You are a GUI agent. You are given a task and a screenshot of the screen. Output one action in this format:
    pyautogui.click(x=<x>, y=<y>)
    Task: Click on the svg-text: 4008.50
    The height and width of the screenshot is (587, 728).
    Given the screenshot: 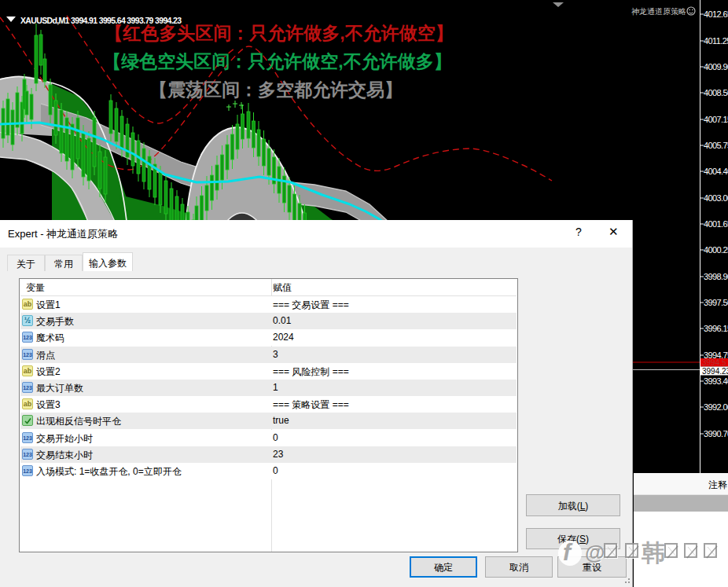 What is the action you would take?
    pyautogui.click(x=715, y=93)
    